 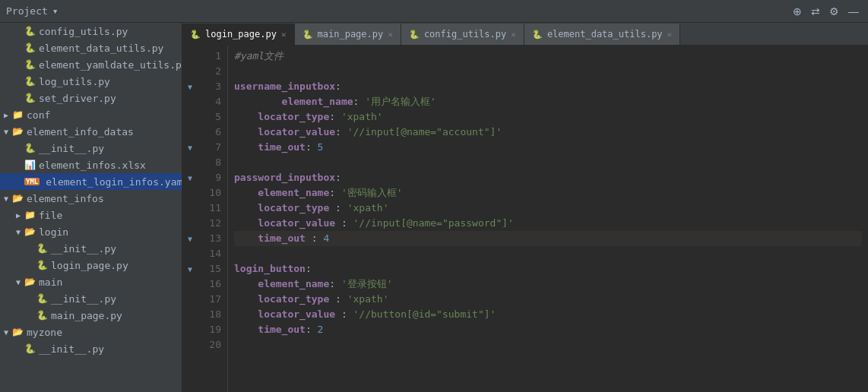 What do you see at coordinates (91, 299) in the screenshot?
I see `sidebar-item-main-init: 🐍 __init__.py` at bounding box center [91, 299].